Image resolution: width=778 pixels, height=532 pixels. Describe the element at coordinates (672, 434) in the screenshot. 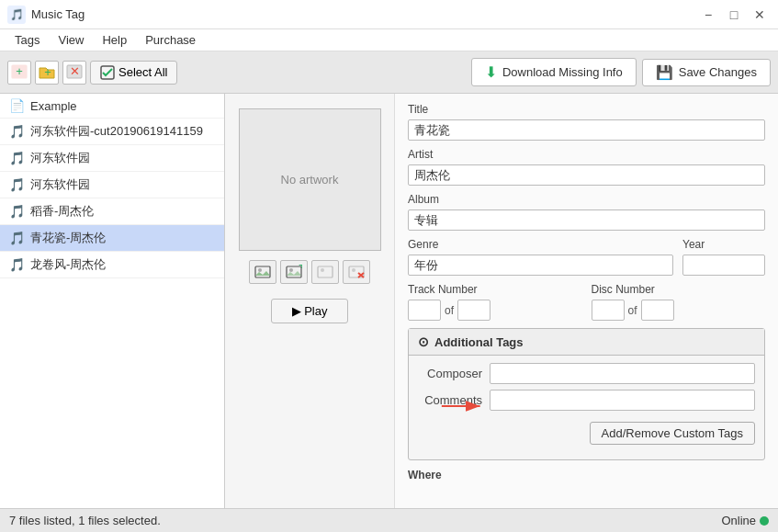

I see `custom-tags-button: Add/Remove Custom Tags` at that location.